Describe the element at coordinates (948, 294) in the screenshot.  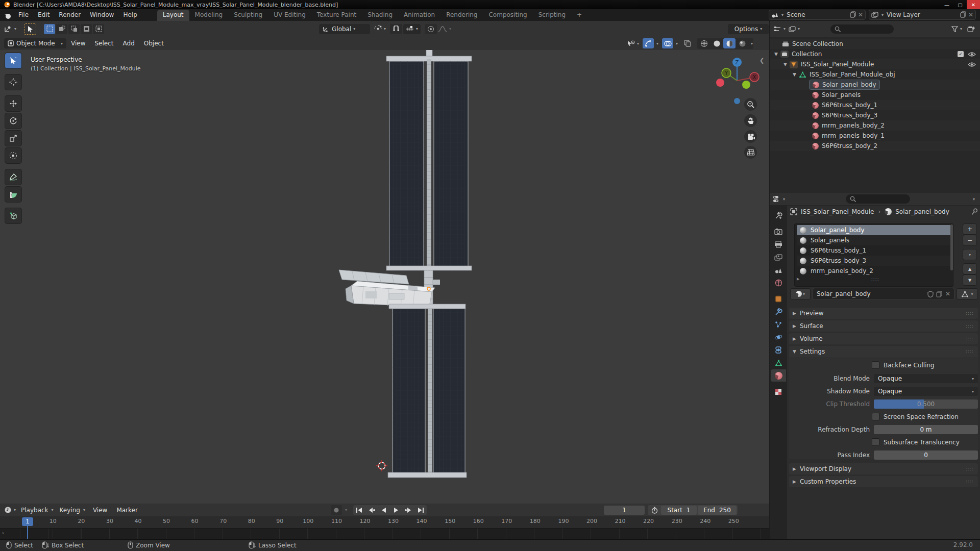
I see `unlink-material-icon: ✕` at that location.